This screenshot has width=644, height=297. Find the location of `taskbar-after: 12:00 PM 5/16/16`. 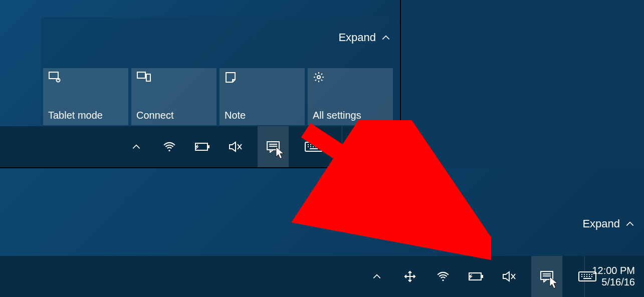

taskbar-after: 12:00 PM 5/16/16 is located at coordinates (322, 276).